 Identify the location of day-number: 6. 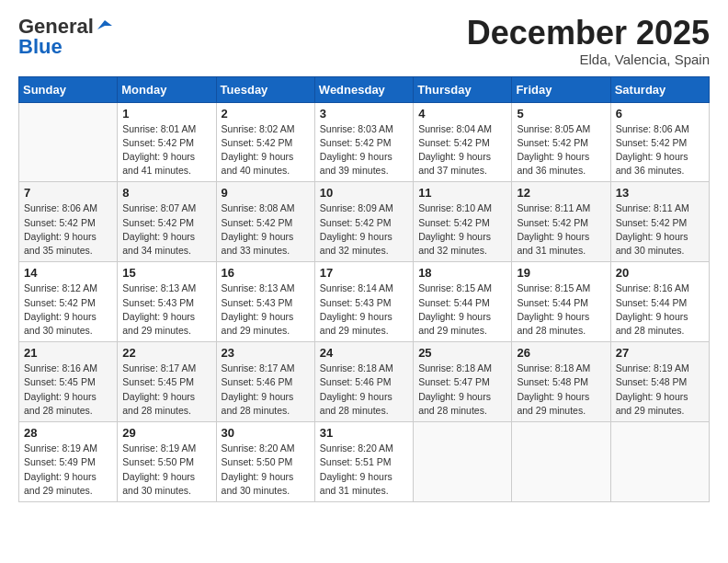
(660, 114).